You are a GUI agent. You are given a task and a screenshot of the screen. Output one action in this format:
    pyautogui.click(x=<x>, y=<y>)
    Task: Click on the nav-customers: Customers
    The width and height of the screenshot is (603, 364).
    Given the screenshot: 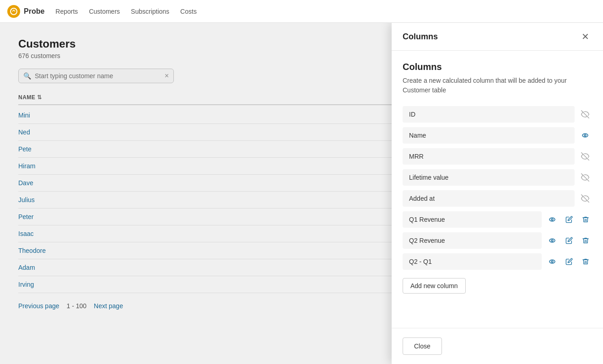 What is the action you would take?
    pyautogui.click(x=104, y=11)
    